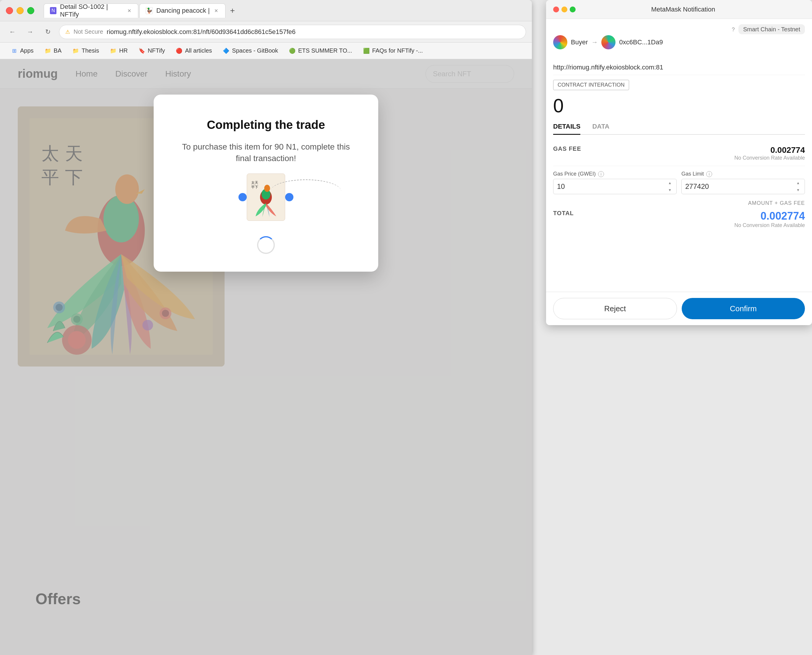  I want to click on minimize-button, so click(20, 11).